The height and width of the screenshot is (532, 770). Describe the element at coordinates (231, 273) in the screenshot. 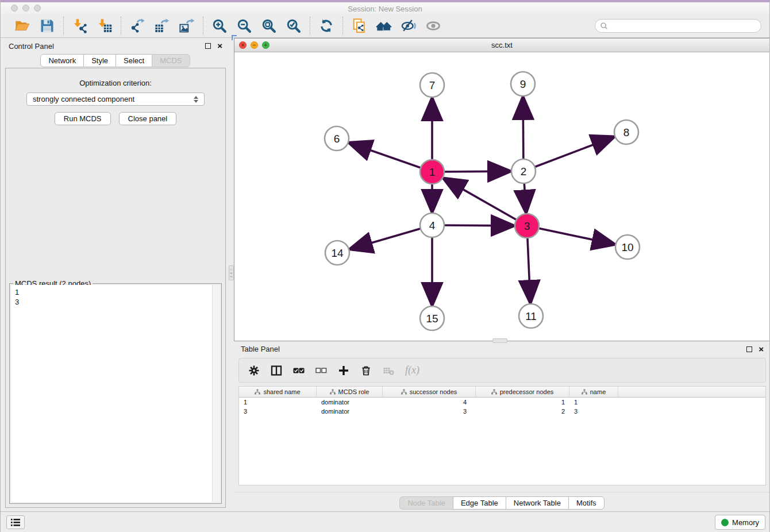

I see `vertical-splitter-grip` at that location.